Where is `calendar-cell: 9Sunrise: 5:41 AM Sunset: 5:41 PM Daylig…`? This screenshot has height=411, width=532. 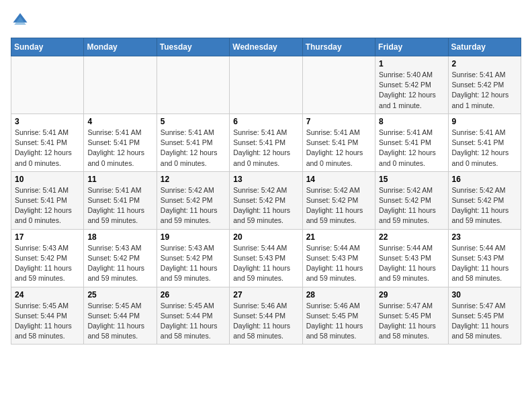 calendar-cell: 9Sunrise: 5:41 AM Sunset: 5:41 PM Daylig… is located at coordinates (484, 142).